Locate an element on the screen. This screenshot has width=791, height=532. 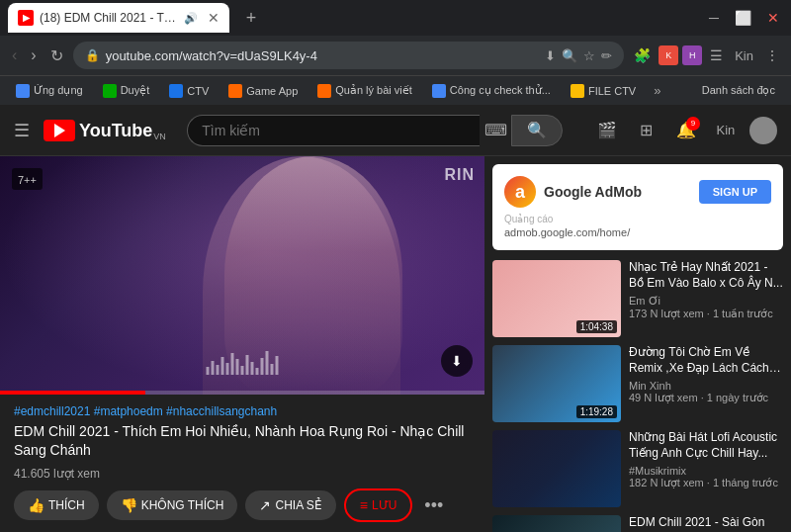
rec-title-0: Nhạc Trẻ Hay Nhất 2021 - Bồ Em Vào Balo … is located at coordinates (706, 275).